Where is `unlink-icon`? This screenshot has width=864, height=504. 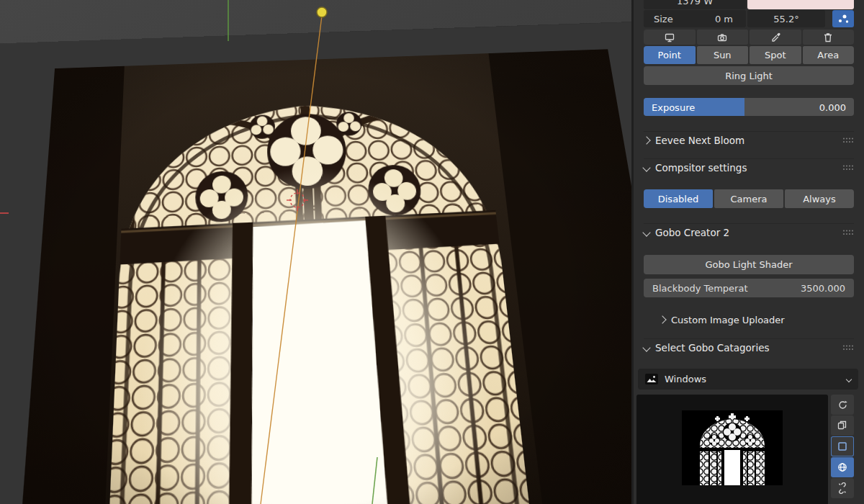 unlink-icon is located at coordinates (842, 488).